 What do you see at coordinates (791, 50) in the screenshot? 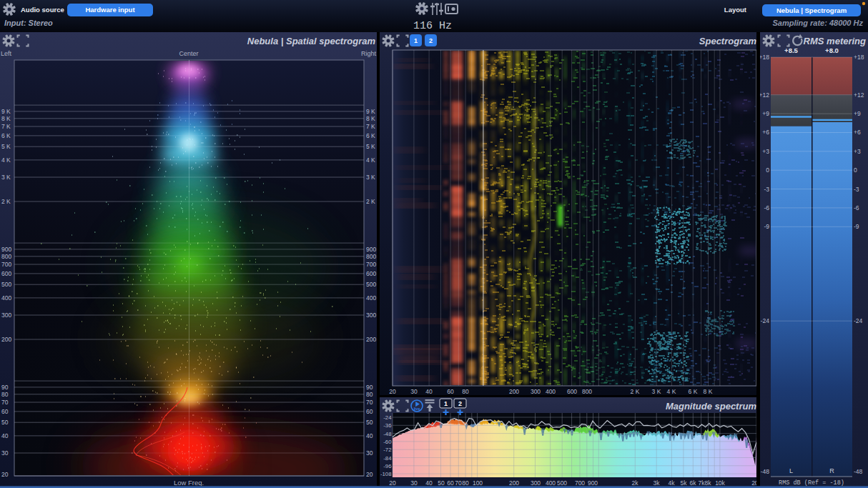
I see `svg-text: +8.5` at bounding box center [791, 50].